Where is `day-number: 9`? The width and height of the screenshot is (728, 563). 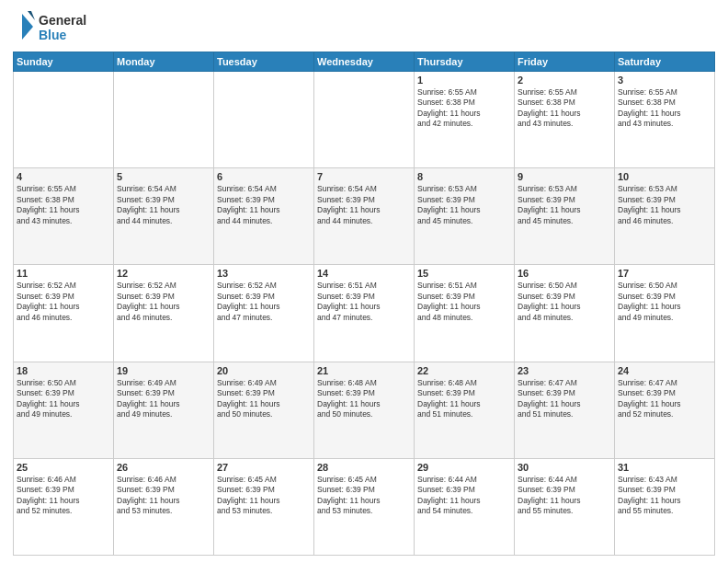 day-number: 9 is located at coordinates (564, 177).